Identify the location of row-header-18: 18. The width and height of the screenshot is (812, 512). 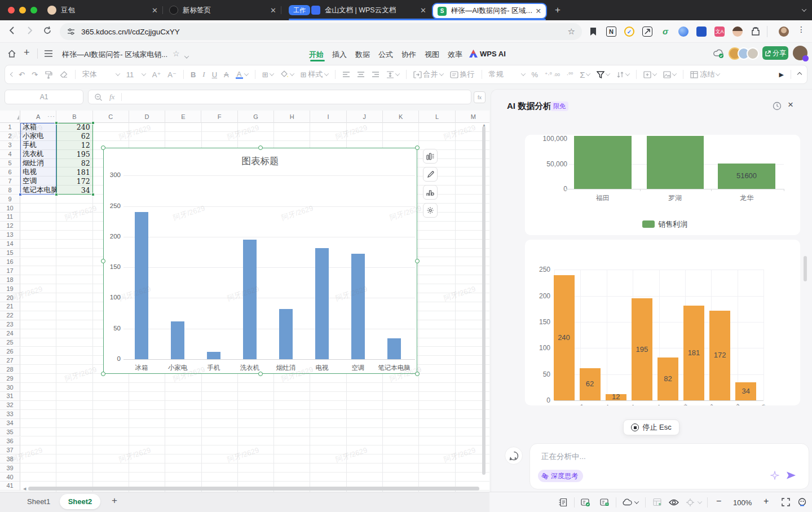
(10, 280).